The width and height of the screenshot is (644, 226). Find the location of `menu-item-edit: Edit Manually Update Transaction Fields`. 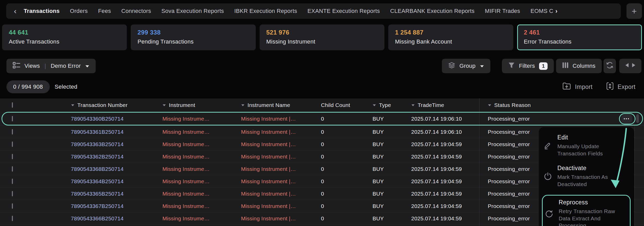

menu-item-edit: Edit Manually Update Transaction Fields is located at coordinates (587, 145).